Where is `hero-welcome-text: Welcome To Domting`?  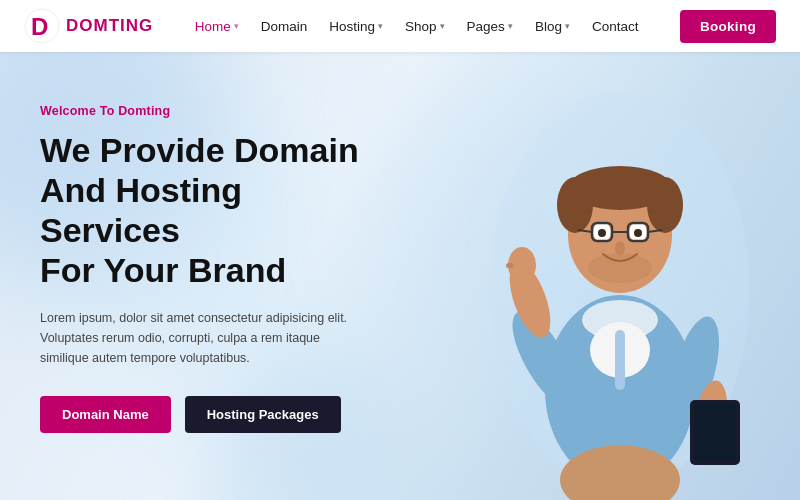
hero-welcome-text: Welcome To Domting is located at coordinates (210, 111).